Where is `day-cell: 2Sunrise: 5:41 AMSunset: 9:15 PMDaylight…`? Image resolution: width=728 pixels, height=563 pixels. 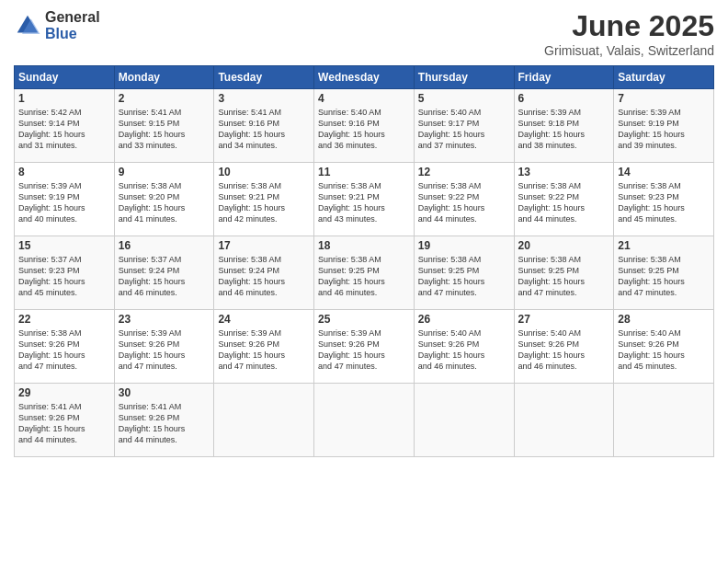
day-cell: 2Sunrise: 5:41 AMSunset: 9:15 PMDaylight… is located at coordinates (164, 126).